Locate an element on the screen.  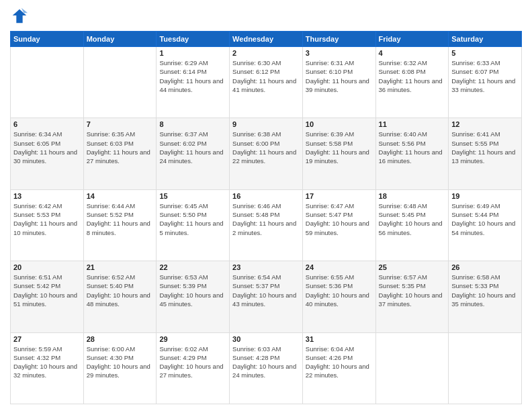
day-info: Sunrise: 6:37 AMSunset: 6:02 PMDaylight:… is located at coordinates (193, 148).